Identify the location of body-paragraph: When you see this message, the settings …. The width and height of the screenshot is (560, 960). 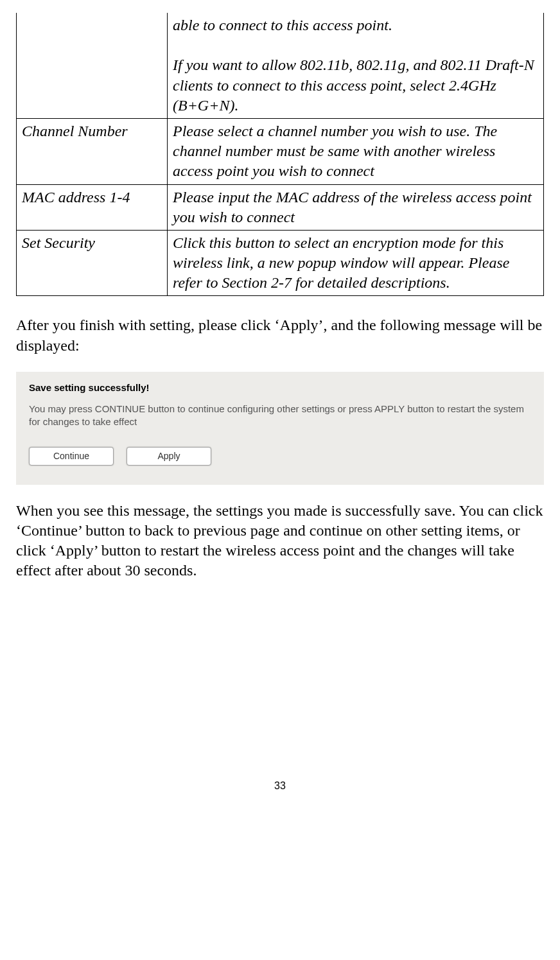
(280, 541).